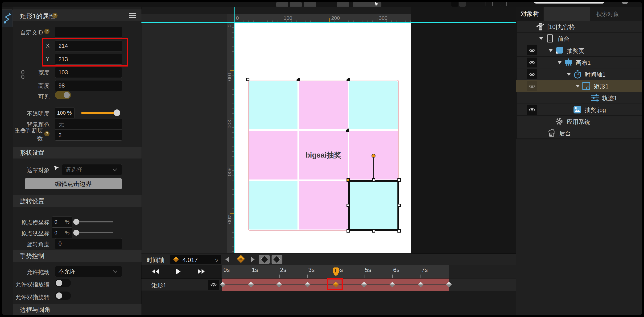  Describe the element at coordinates (241, 259) in the screenshot. I see `remove-keyframe-button` at that location.